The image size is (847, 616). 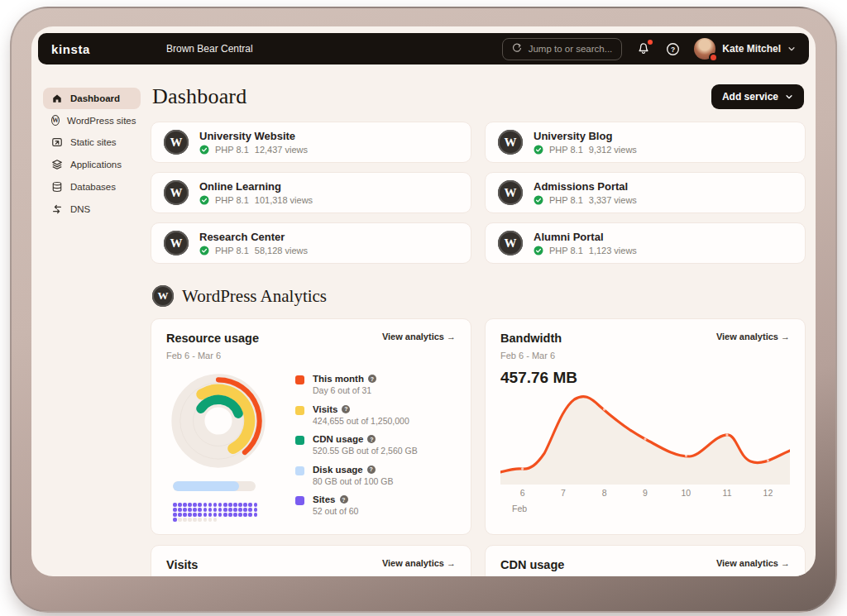 What do you see at coordinates (645, 193) in the screenshot?
I see `site-card-admissions-portal: W Admissions Portal PHP 8.1 3,337 views` at bounding box center [645, 193].